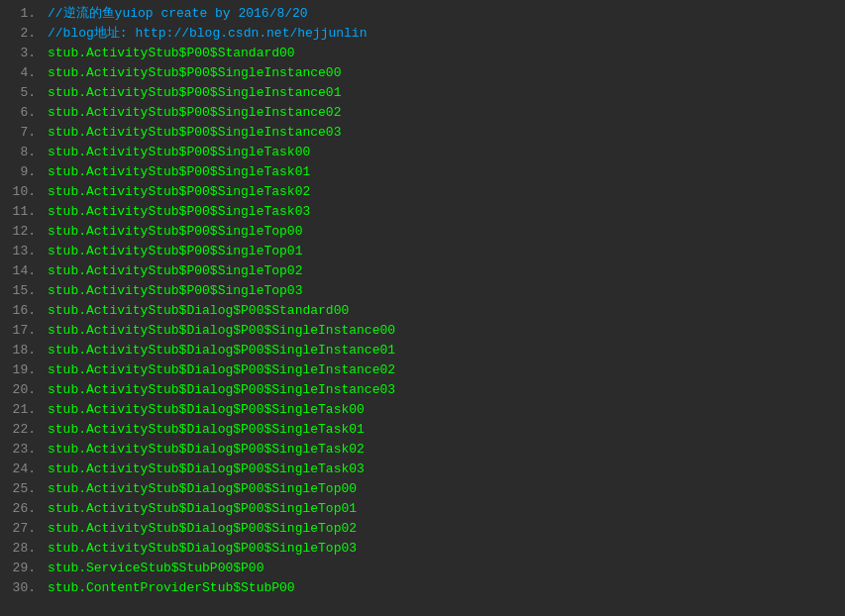  I want to click on line-content: stub.ActivityStub$P00$SingleInstance02, so click(194, 113).